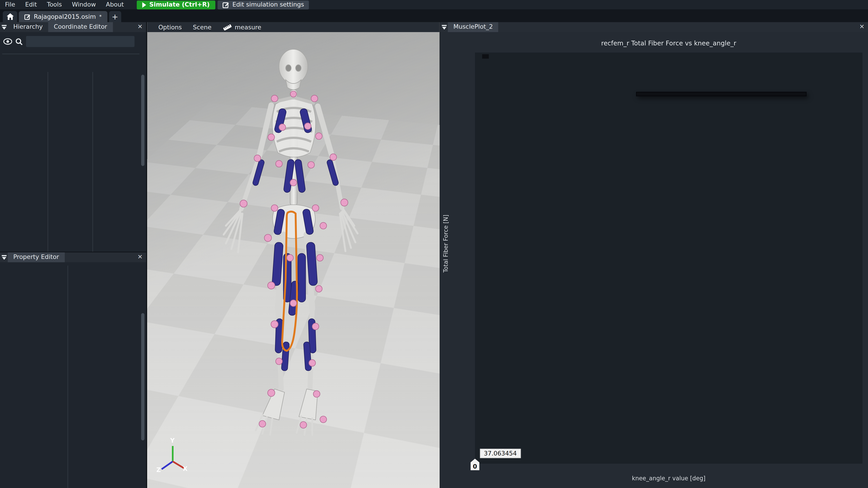 The width and height of the screenshot is (868, 488). Describe the element at coordinates (10, 17) in the screenshot. I see `home-tab` at that location.